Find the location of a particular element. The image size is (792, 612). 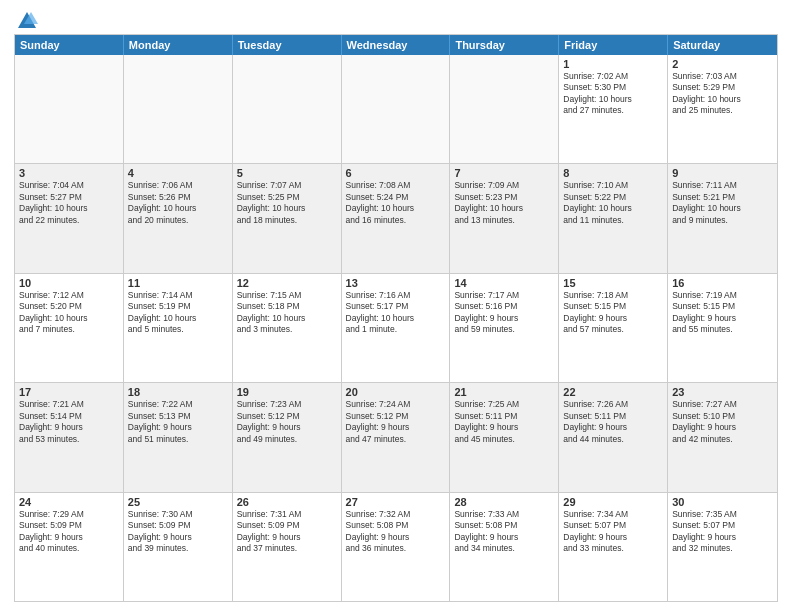

day-number: 21 is located at coordinates (504, 392).